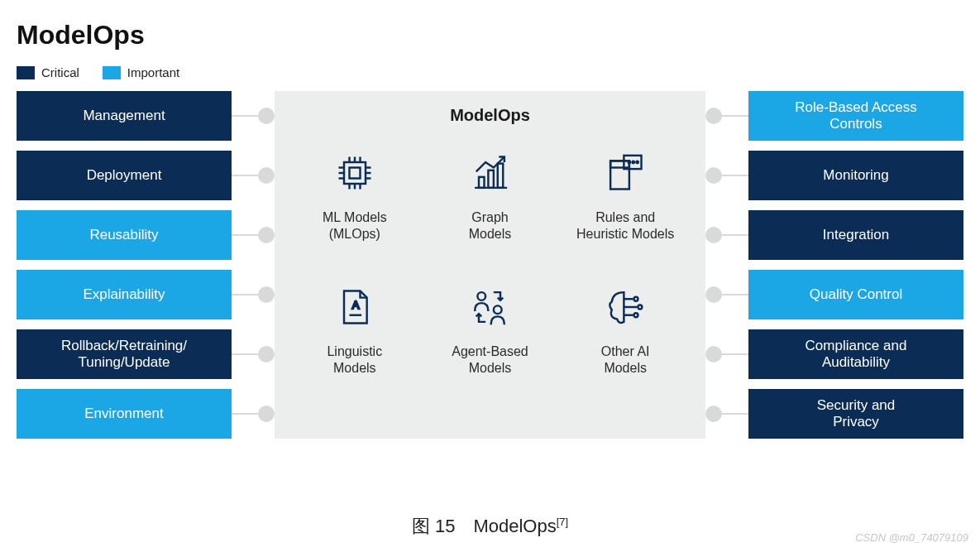 Image resolution: width=980 pixels, height=557 pixels. What do you see at coordinates (124, 235) in the screenshot?
I see `left-pill-reusability: Reusability` at bounding box center [124, 235].